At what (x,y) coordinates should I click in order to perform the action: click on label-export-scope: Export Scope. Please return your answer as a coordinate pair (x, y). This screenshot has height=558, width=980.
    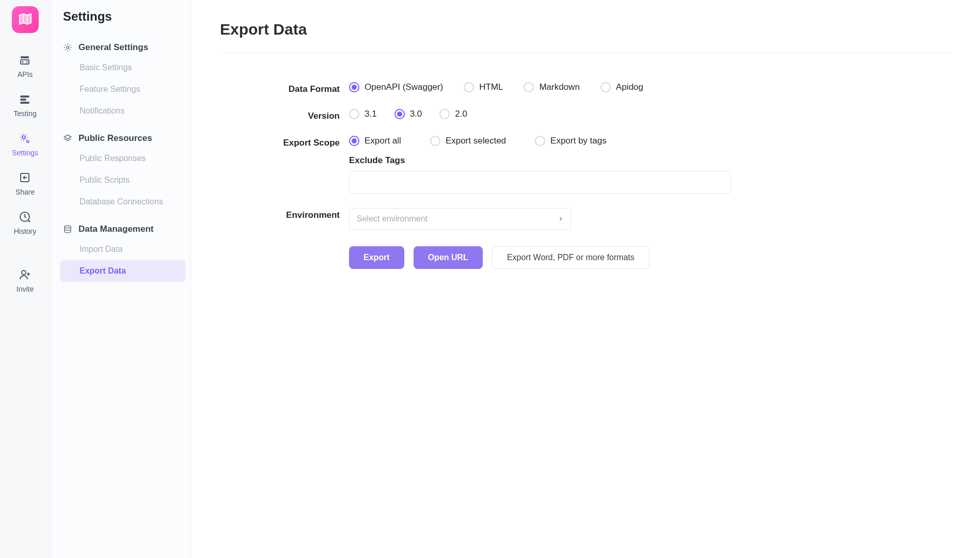
    Looking at the image, I should click on (284, 142).